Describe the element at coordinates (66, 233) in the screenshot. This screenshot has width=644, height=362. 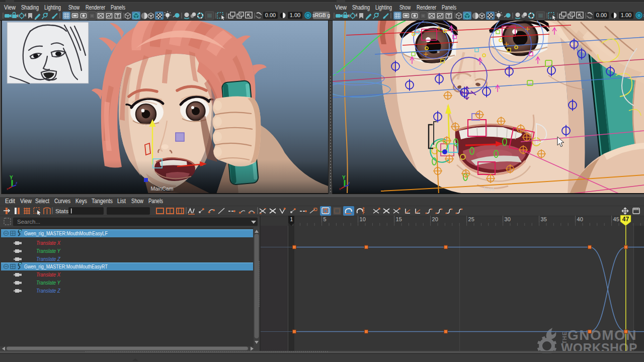
I see `svg-text:Gwen_rig_MASTER:MouthMouthEasy: Gwen_rig_MASTER:MouthMouthEasyLF` at that location.